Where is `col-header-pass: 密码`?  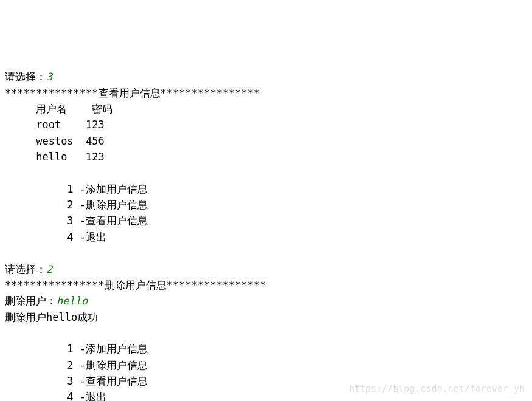 col-header-pass: 密码 is located at coordinates (102, 109).